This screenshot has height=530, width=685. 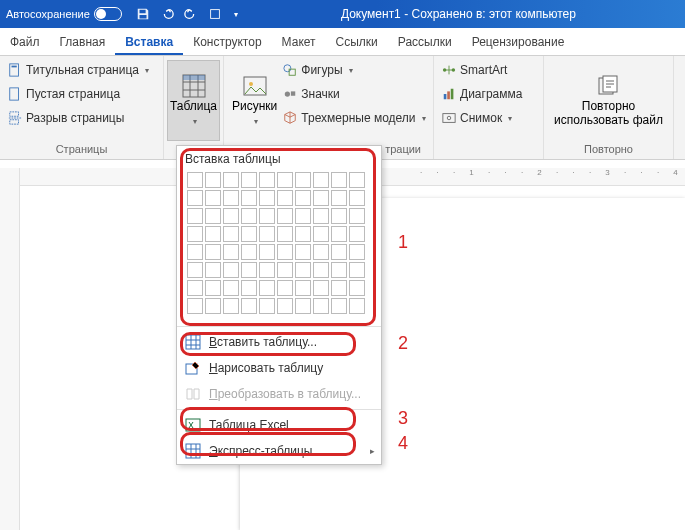 What do you see at coordinates (64, 14) in the screenshot?
I see `autosave-toggle: Автосохранение` at bounding box center [64, 14].